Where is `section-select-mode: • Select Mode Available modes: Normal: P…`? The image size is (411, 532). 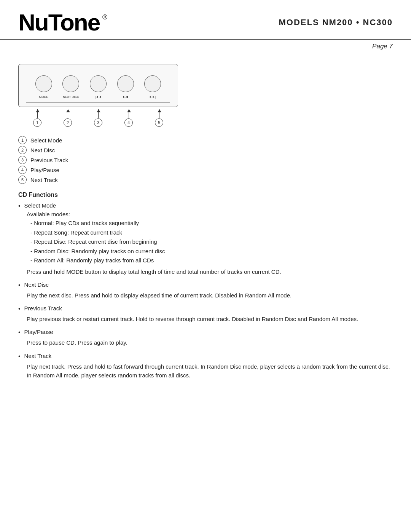 section-select-mode: • Select Mode Available modes: Normal: P… is located at coordinates (206, 239).